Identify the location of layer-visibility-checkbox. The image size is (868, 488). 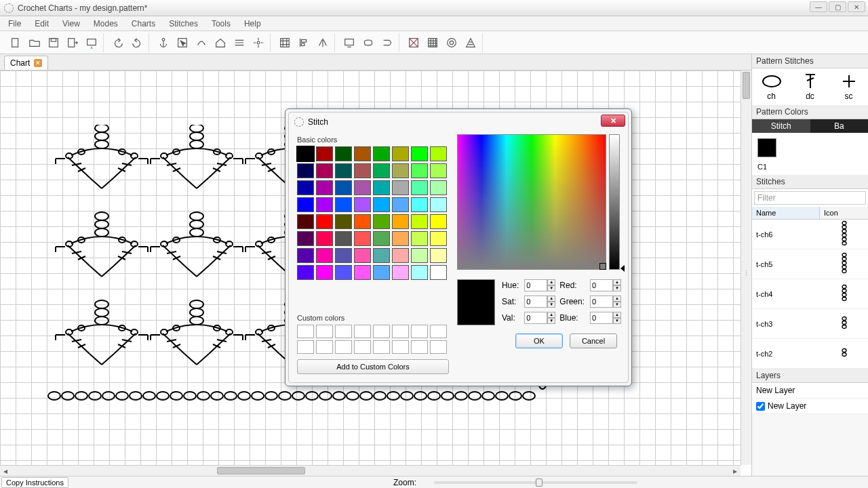
(761, 407).